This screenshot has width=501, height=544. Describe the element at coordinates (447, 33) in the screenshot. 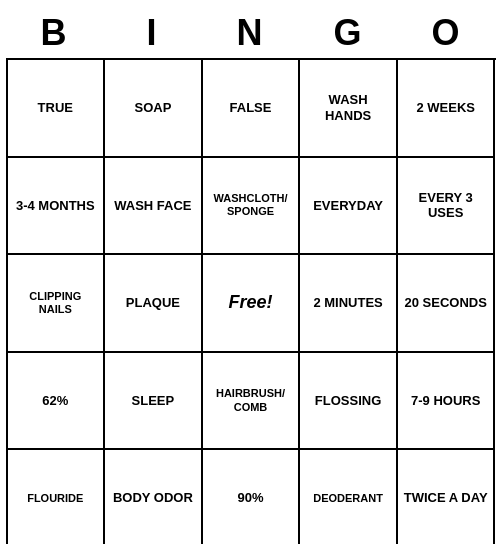

I see `header-letter: O` at that location.